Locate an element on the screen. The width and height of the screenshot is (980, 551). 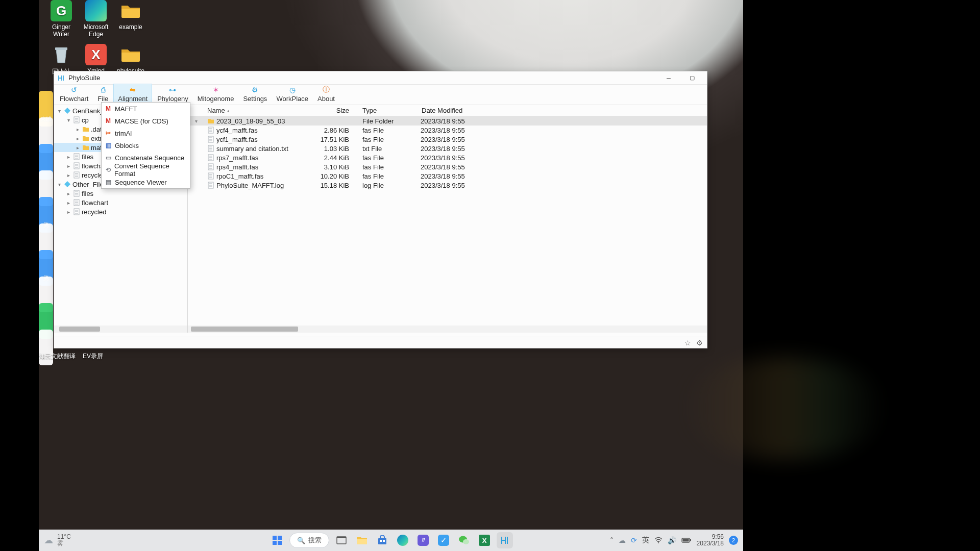
list-row: summary and citation.txt 1.03 KiB txt Fi… is located at coordinates (447, 148).